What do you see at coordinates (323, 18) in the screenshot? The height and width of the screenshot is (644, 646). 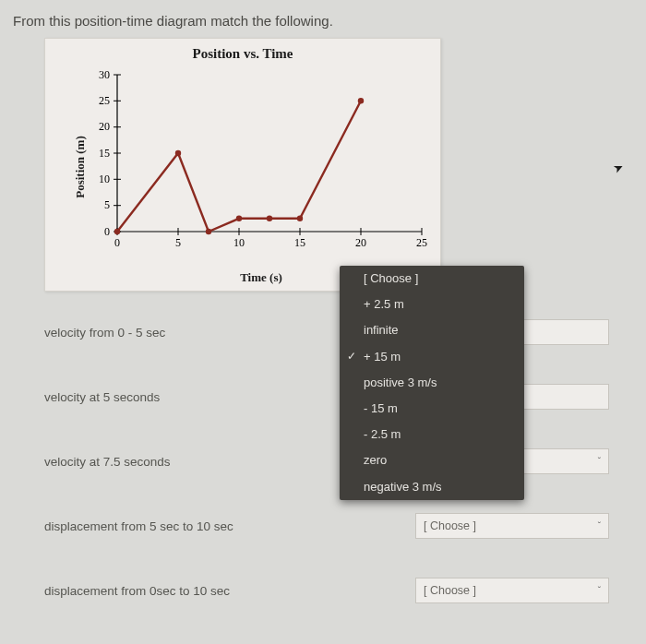 I see `question-text: From this position-time diagram match th…` at bounding box center [323, 18].